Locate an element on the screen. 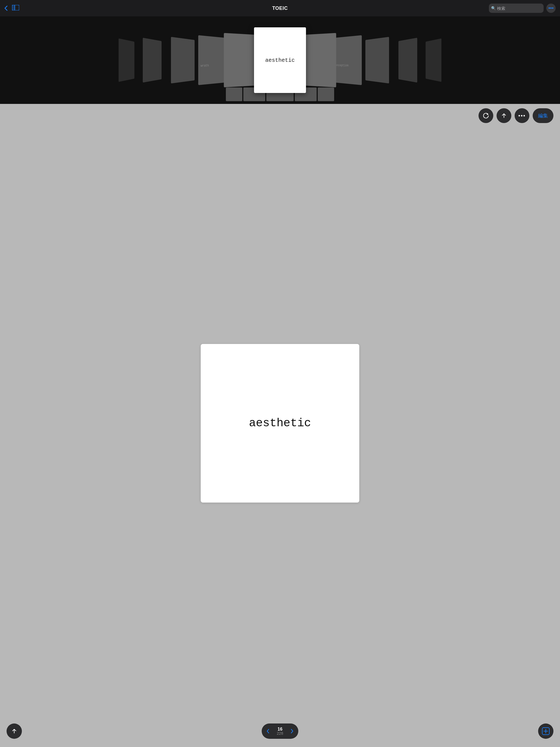  next-page-button is located at coordinates (292, 731).